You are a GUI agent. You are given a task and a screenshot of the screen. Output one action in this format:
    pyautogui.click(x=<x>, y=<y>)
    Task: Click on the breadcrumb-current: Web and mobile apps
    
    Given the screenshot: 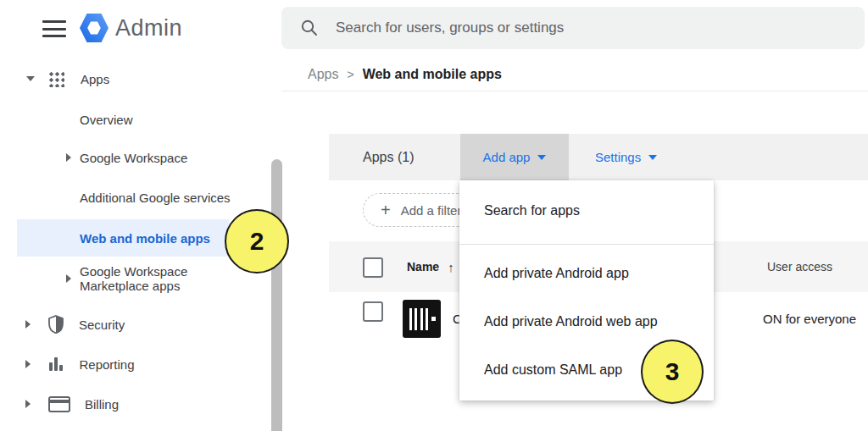 What is the action you would take?
    pyautogui.click(x=432, y=75)
    